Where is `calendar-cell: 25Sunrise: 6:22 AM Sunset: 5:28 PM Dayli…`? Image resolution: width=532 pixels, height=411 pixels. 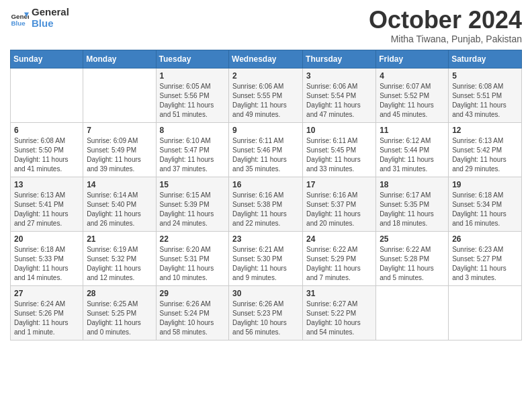
calendar-cell: 25Sunrise: 6:22 AM Sunset: 5:28 PM Dayli… is located at coordinates (412, 258).